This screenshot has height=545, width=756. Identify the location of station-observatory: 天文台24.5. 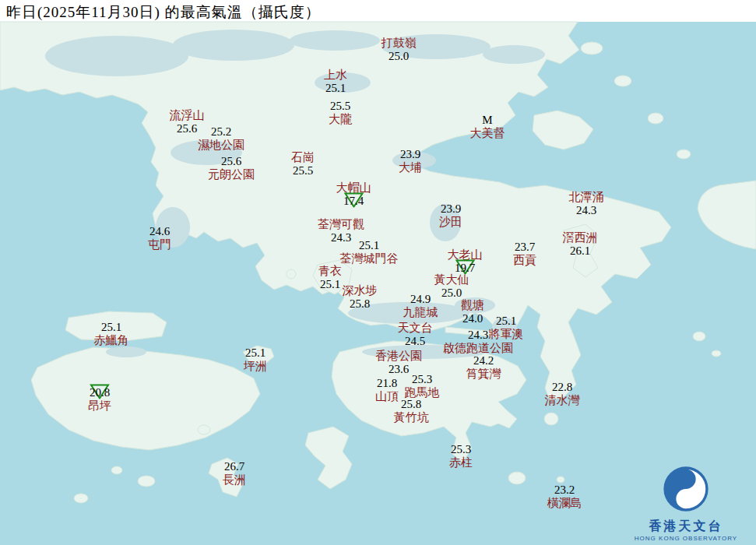
(416, 335).